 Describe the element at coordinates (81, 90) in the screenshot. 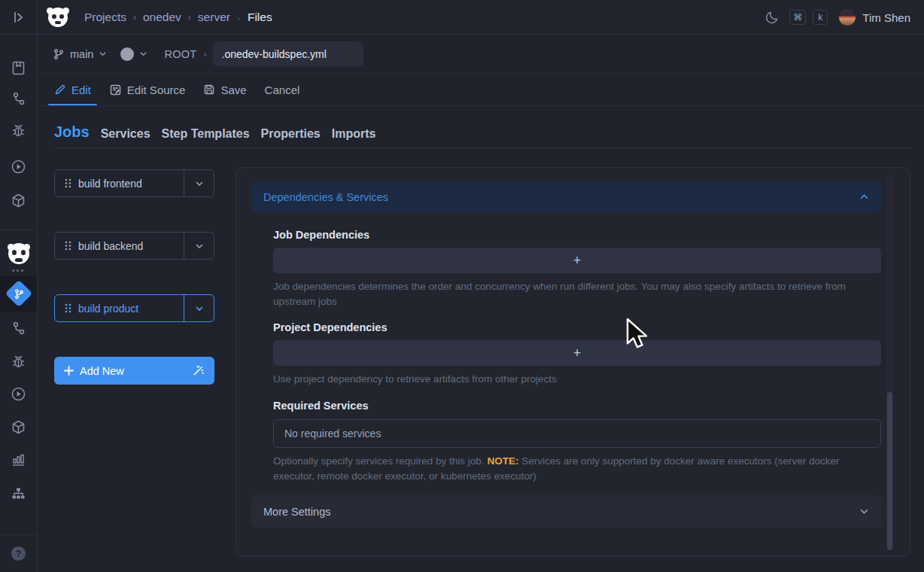

I see `edit-tab-label: Edit` at that location.